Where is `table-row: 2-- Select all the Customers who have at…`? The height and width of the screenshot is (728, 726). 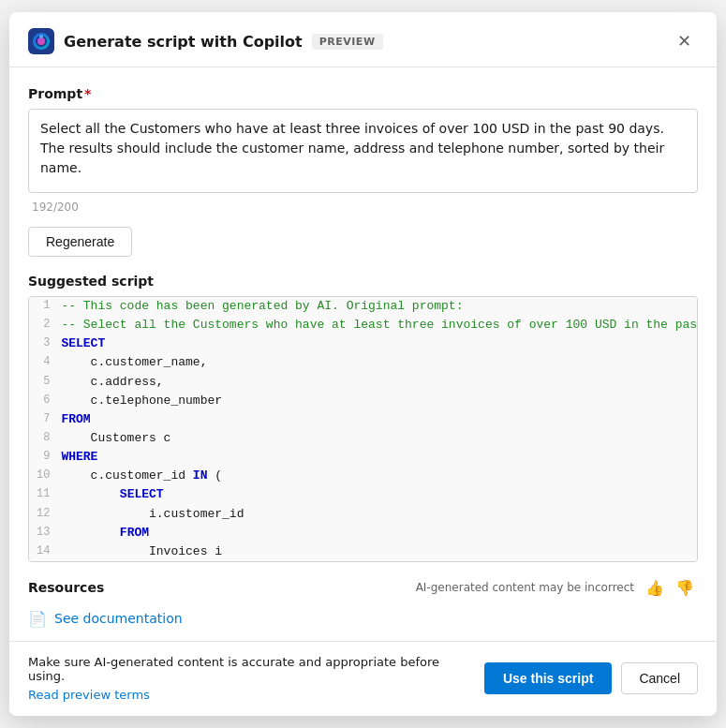
table-row: 2-- Select all the Customers who have at… is located at coordinates (363, 325).